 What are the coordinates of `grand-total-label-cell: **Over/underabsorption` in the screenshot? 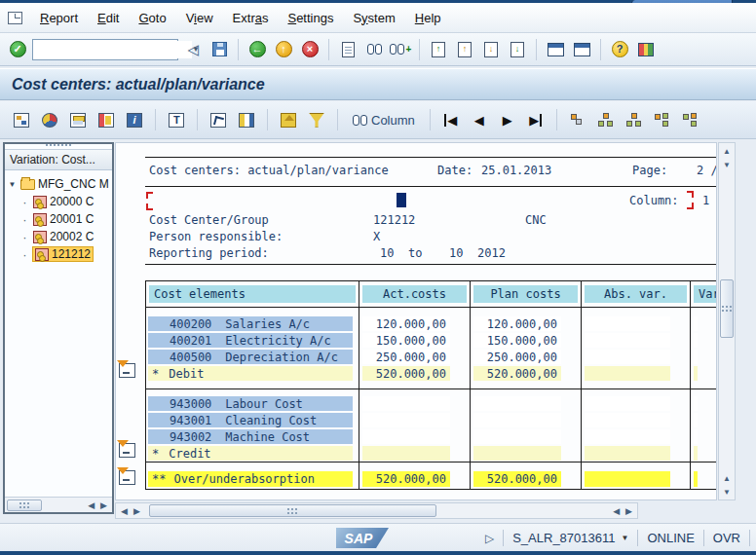 It's located at (253, 479).